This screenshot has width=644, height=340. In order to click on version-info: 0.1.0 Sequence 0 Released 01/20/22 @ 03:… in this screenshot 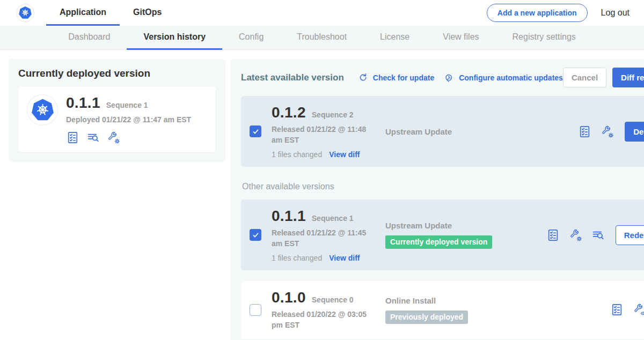, I will do `click(328, 310)`.